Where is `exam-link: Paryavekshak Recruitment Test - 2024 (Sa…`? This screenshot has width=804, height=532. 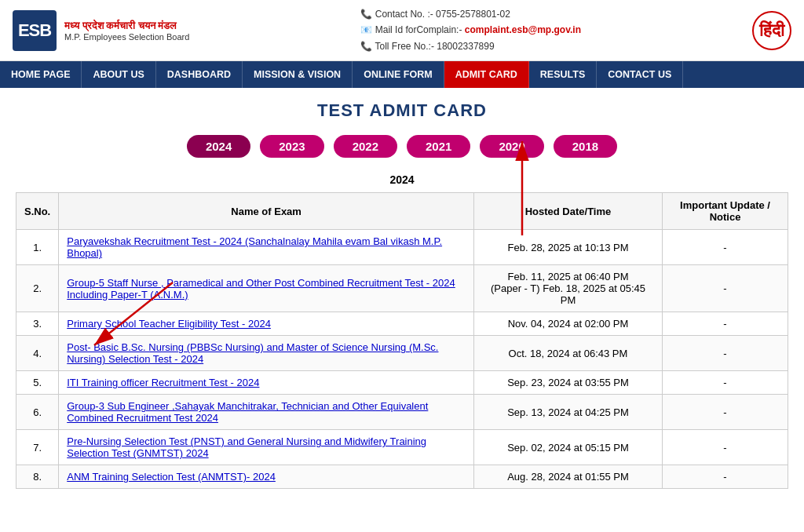 exam-link: Paryavekshak Recruitment Test - 2024 (Sa… is located at coordinates (254, 247).